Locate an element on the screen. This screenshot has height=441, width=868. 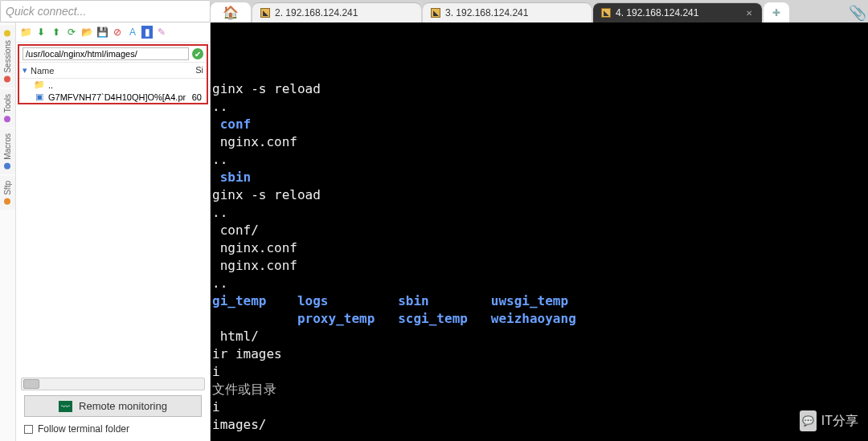
folder-icon: 📁 is located at coordinates (26, 32).